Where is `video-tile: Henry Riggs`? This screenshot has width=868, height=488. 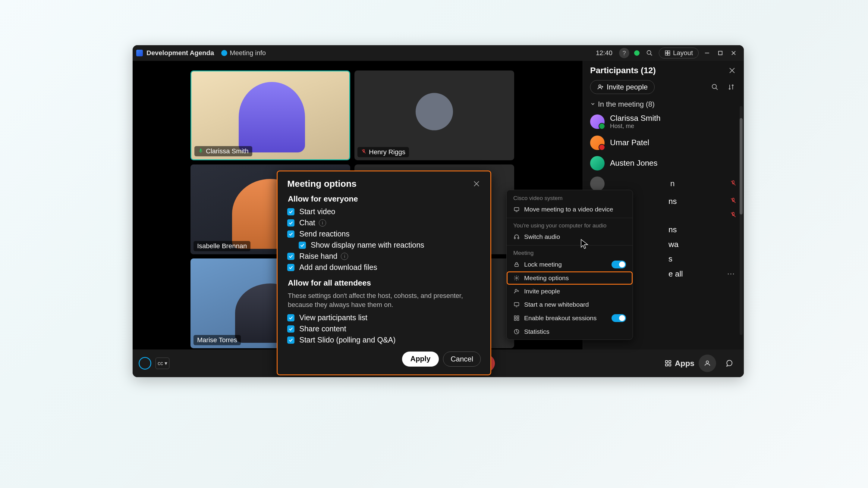
video-tile: Henry Riggs is located at coordinates (434, 115).